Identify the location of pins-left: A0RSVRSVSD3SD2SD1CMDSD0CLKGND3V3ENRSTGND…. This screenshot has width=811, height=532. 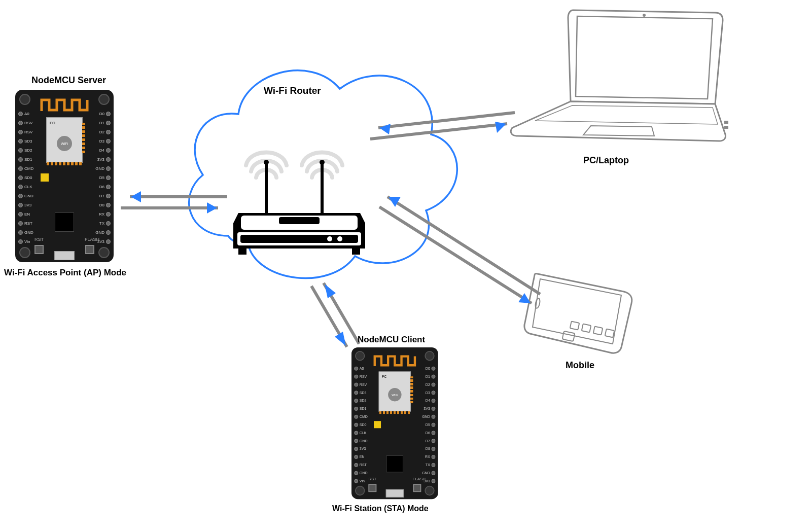
(361, 425).